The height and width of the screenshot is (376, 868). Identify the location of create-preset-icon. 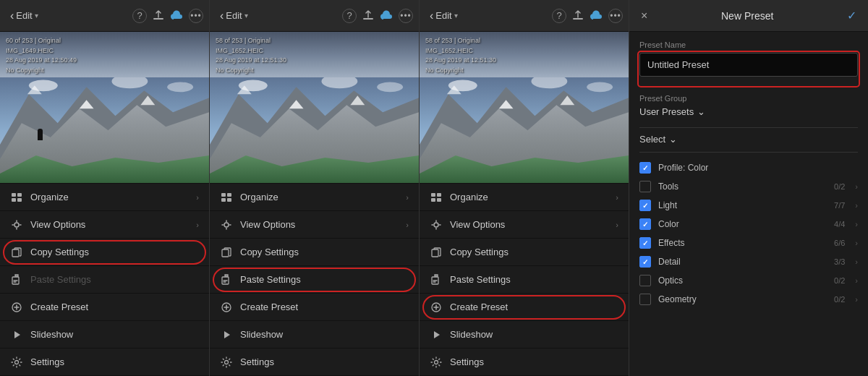
(226, 307).